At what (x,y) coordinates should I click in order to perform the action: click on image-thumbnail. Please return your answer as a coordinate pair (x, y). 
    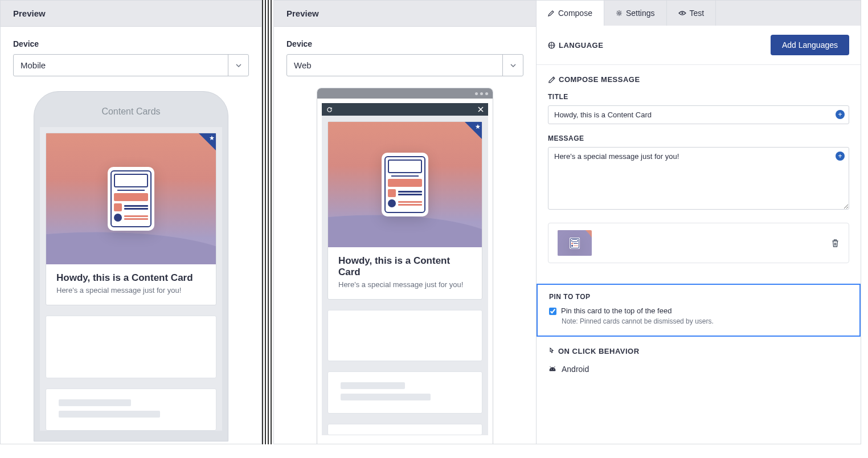
    Looking at the image, I should click on (575, 243).